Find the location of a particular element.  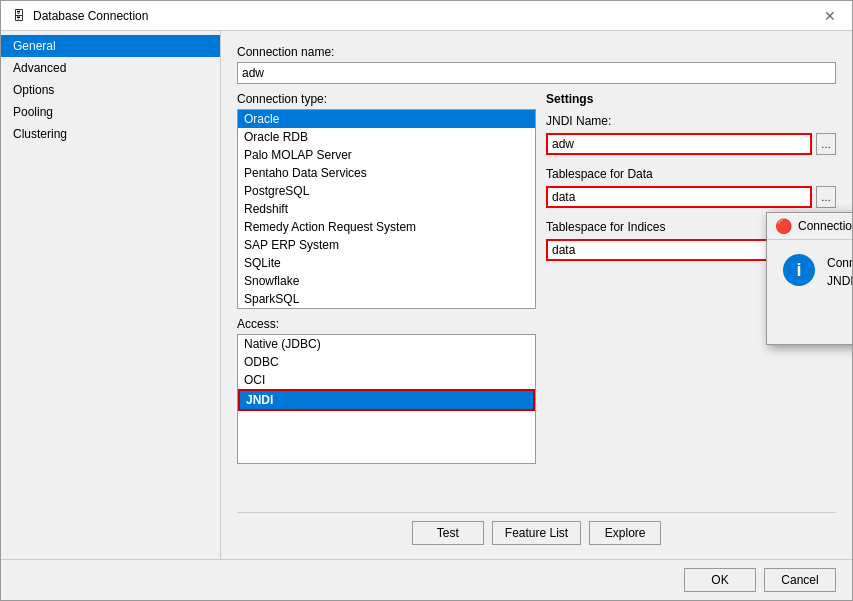

popup-title-text: 🔴 Connection tested successfully is located at coordinates (814, 226).